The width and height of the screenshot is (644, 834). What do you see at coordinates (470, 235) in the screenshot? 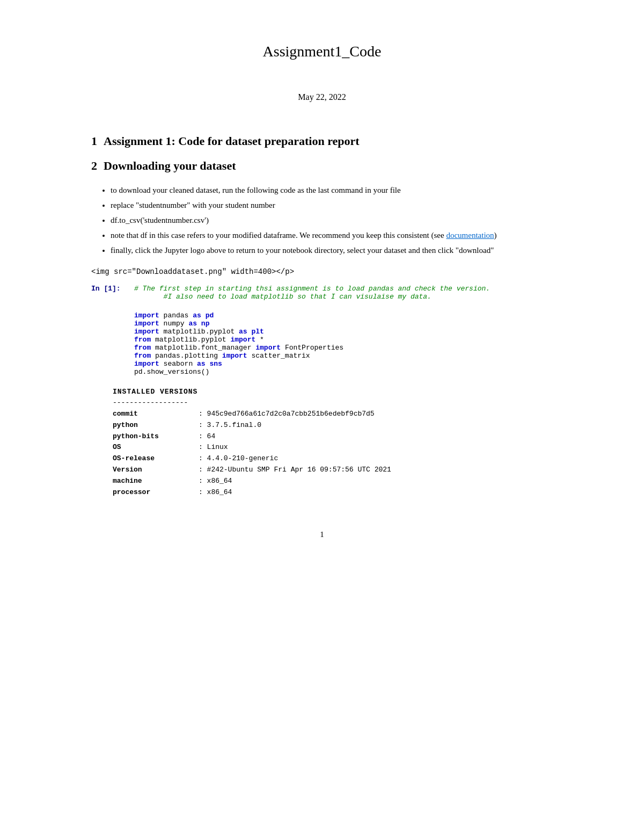
I see `documentation-link: documentation` at bounding box center [470, 235].